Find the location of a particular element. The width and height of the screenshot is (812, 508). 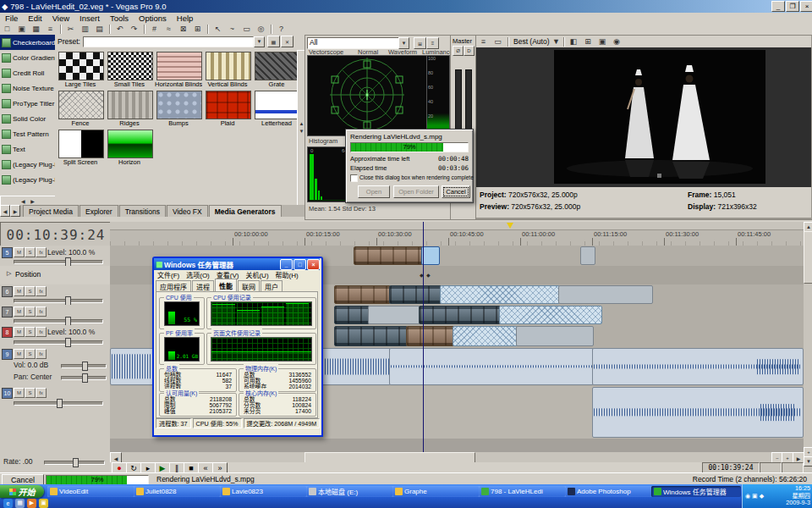

scope-mode-combobox: All is located at coordinates (354, 43).